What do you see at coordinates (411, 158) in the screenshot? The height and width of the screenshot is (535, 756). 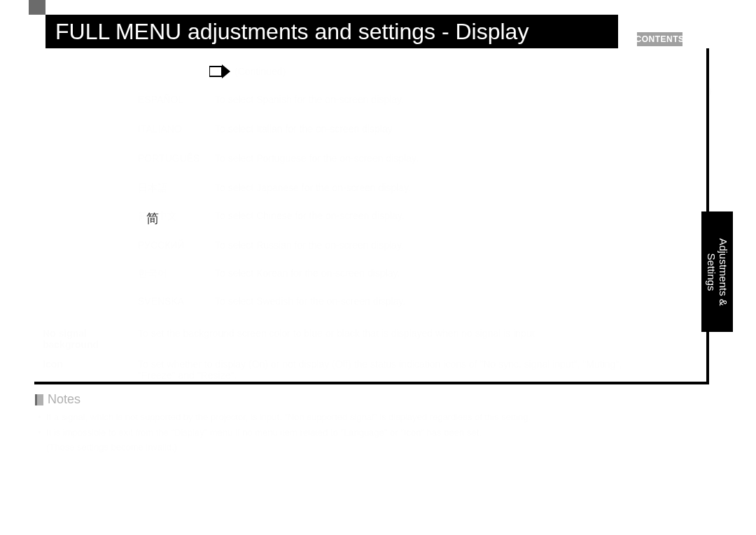 I see `description: To select Portuguese for the on-screen d…` at bounding box center [411, 158].